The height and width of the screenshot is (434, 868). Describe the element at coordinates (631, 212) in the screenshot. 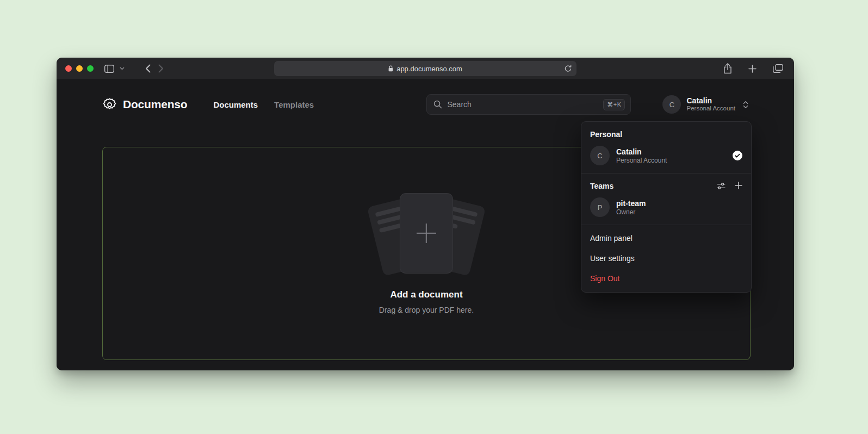

I see `team-role: Owner` at that location.